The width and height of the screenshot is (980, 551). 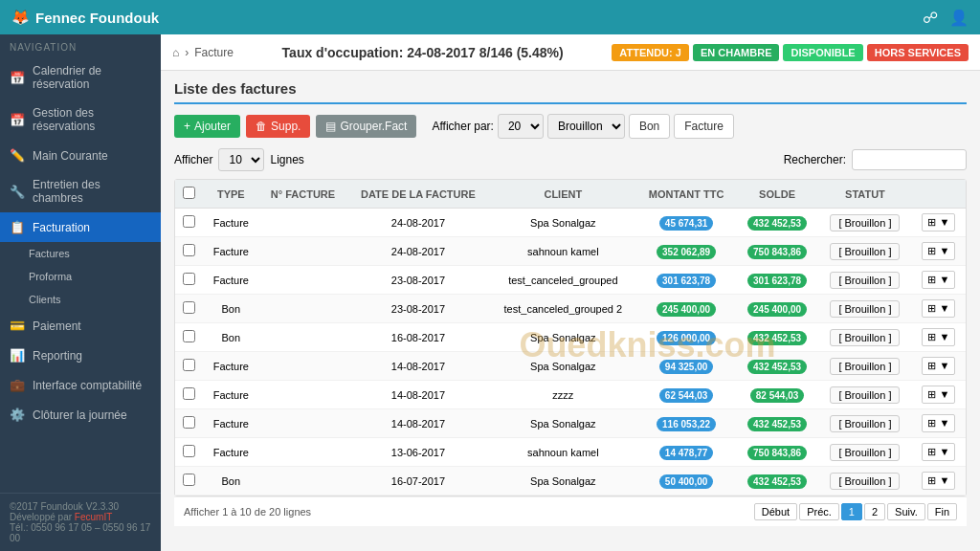 I want to click on cell-type-4: Bon, so click(x=232, y=338).